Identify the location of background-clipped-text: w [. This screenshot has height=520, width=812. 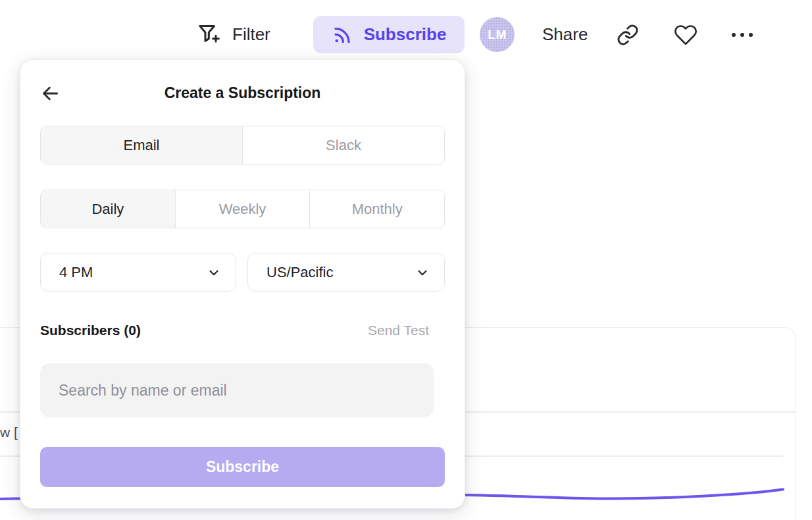
(9, 432).